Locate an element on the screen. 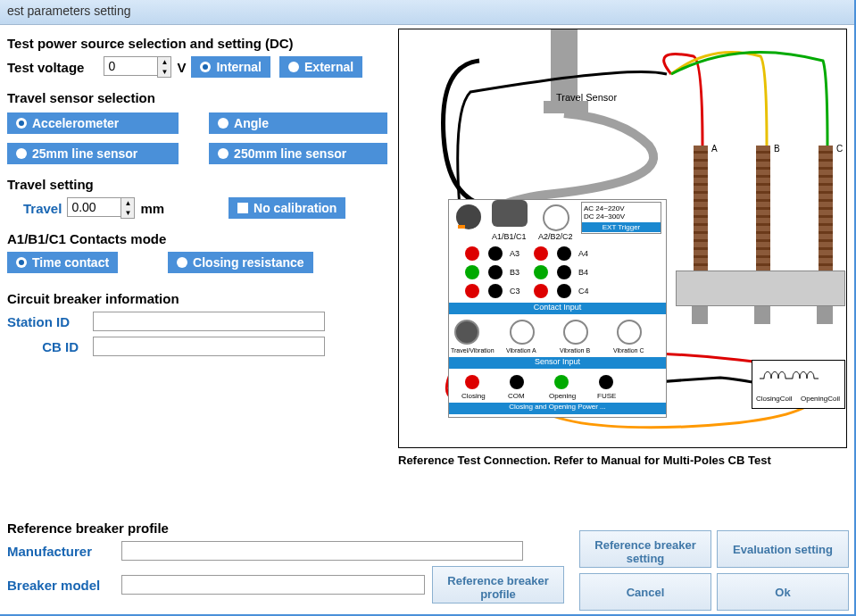 Image resolution: width=856 pixels, height=616 pixels. voltage-label: Test voltage is located at coordinates (46, 68).